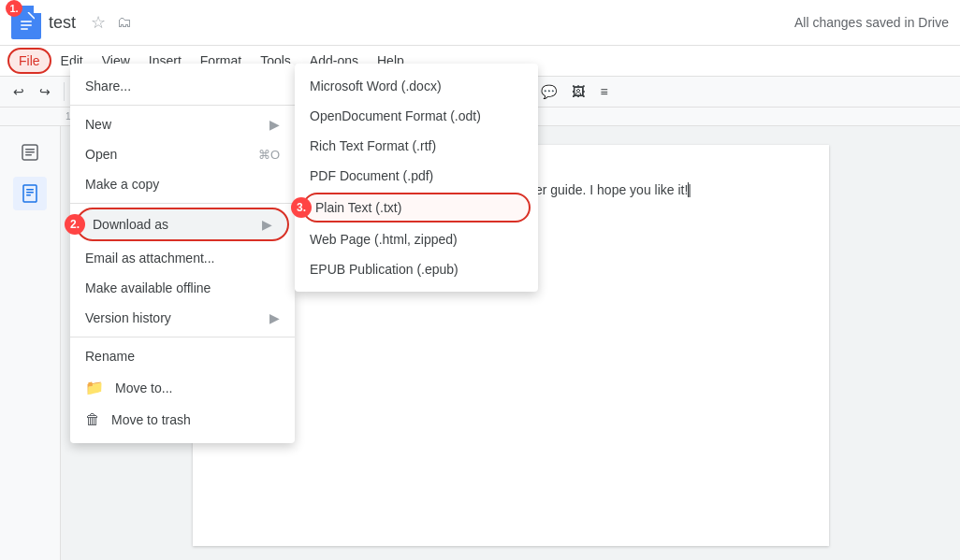 The height and width of the screenshot is (560, 960). What do you see at coordinates (416, 176) in the screenshot?
I see `download-pdf: PDF Document (.pdf)` at bounding box center [416, 176].